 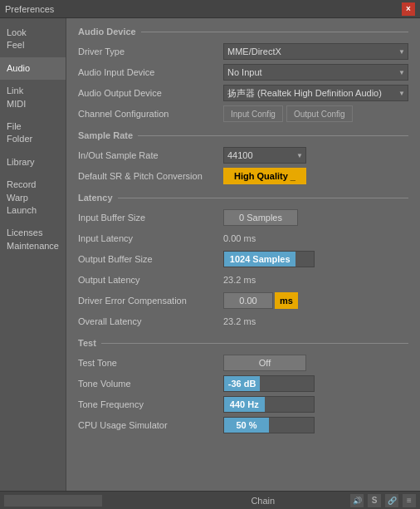 What do you see at coordinates (243, 259) in the screenshot?
I see `output-buffer-row: Output Buffer Size 1024 Samples` at bounding box center [243, 259].